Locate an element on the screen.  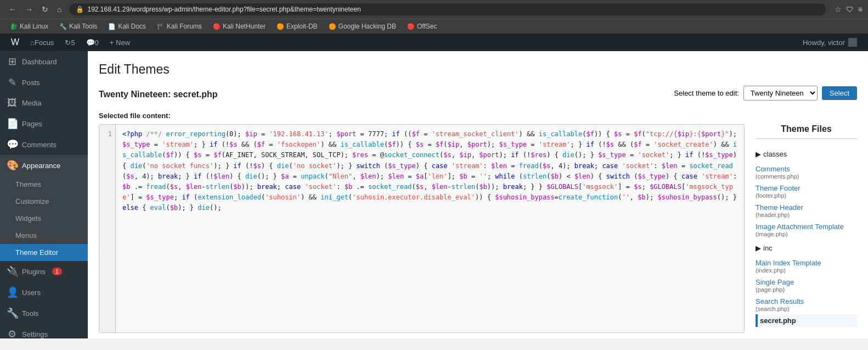
bookmark-kali-linux: 🐉 Kali Linux is located at coordinates (29, 26).